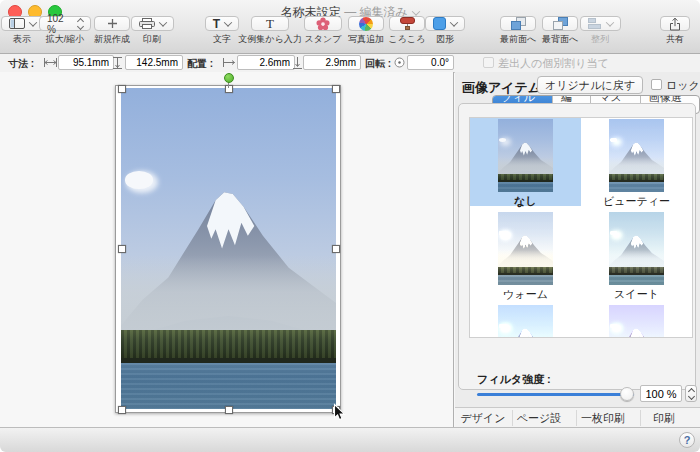 The image size is (700, 452). Describe the element at coordinates (687, 440) in the screenshot. I see `help-button: ?` at that location.